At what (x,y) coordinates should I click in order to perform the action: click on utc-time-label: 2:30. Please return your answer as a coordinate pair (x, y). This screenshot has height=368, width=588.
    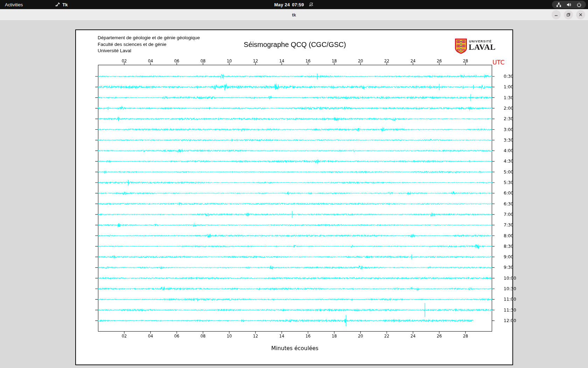
    Looking at the image, I should click on (509, 118).